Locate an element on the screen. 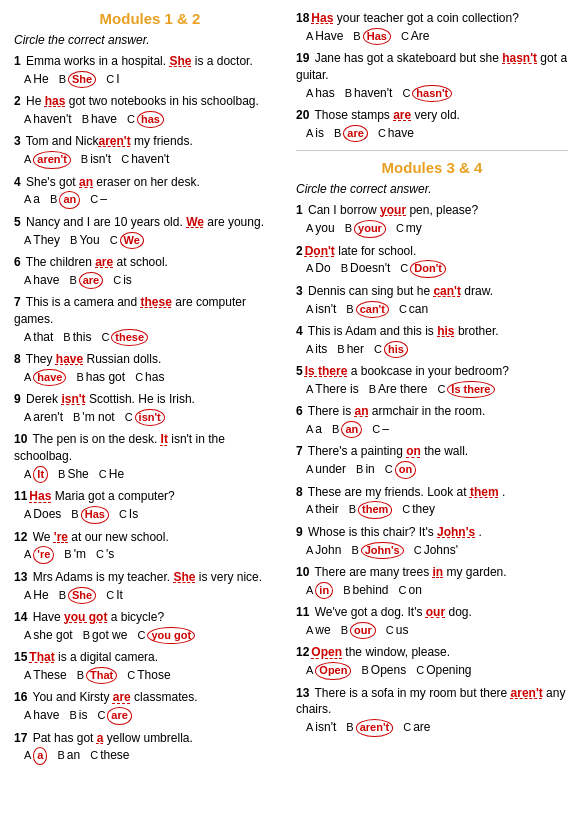 The width and height of the screenshot is (582, 819). answer-highlight: Has is located at coordinates (322, 18).